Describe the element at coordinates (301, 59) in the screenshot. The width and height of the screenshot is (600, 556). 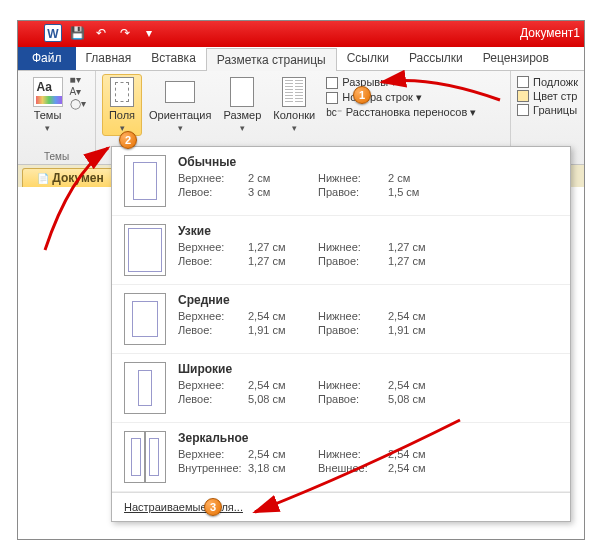
I see `ribbon-tabs: Файл Главная Вставка Разметка страницы С…` at that location.